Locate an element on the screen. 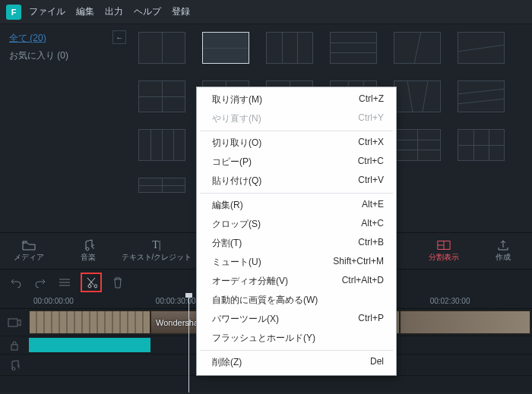  sidebar-collapse-button: ← is located at coordinates (119, 37).